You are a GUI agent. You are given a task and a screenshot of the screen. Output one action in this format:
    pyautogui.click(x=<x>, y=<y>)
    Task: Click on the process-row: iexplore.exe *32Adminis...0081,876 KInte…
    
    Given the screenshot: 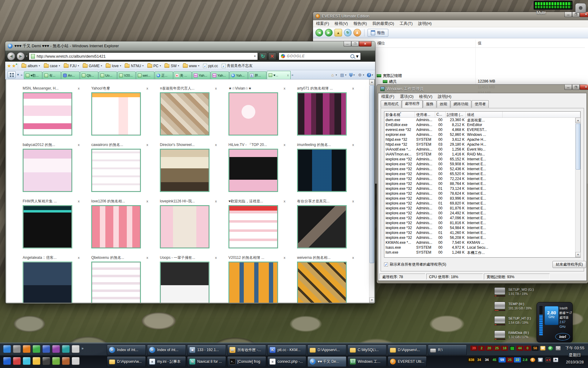 What is the action you would take?
    pyautogui.click(x=480, y=209)
    